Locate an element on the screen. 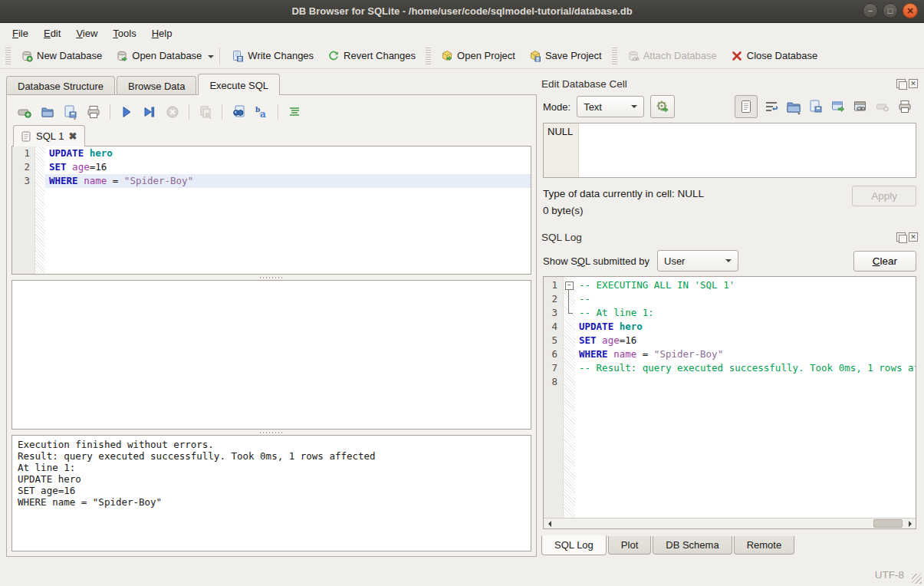 The width and height of the screenshot is (924, 586). write-changes-button: Write Changes is located at coordinates (273, 56).